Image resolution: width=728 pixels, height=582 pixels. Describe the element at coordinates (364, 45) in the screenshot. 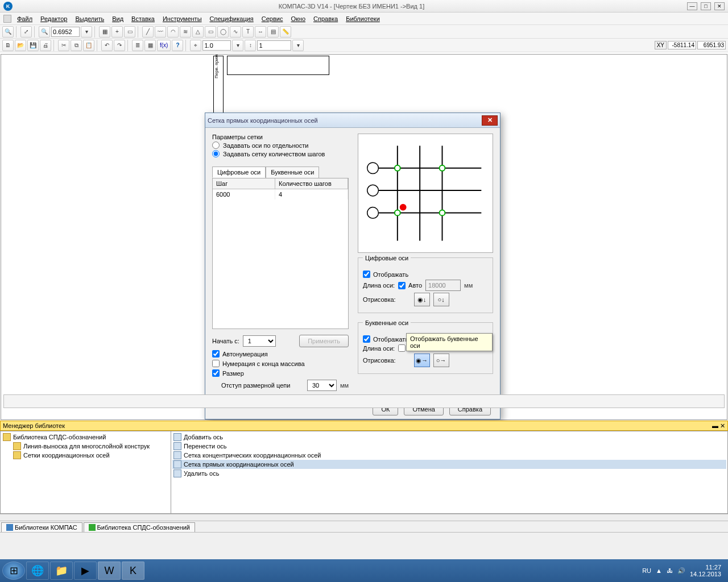

I see `toolbar-2: 🗎 📂 💾 🖨 ✂ ⧉ 📋 ↶ ↷ ≣ ▦ f(x) ? ⌖ ▾ ↕ ▾ XY` at that location.